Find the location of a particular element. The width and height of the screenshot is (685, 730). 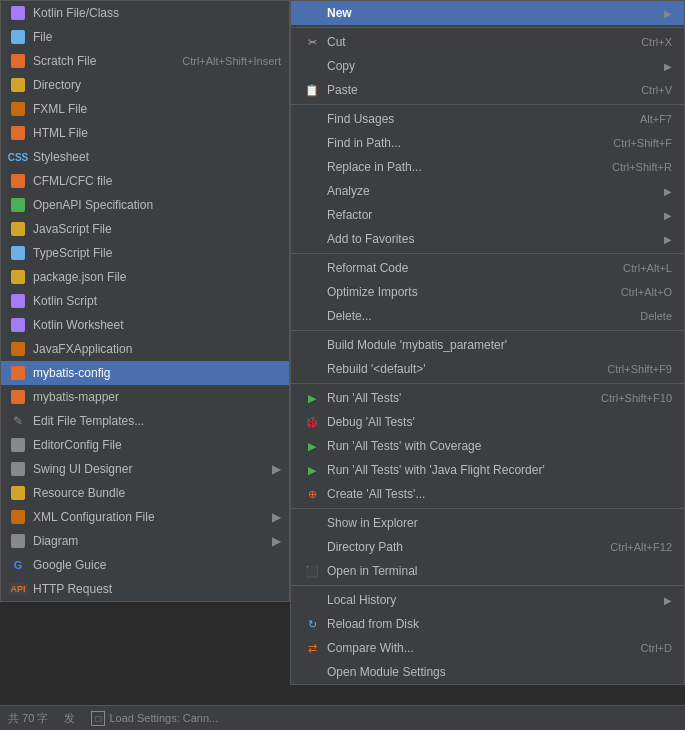

replace-icon is located at coordinates (312, 167).